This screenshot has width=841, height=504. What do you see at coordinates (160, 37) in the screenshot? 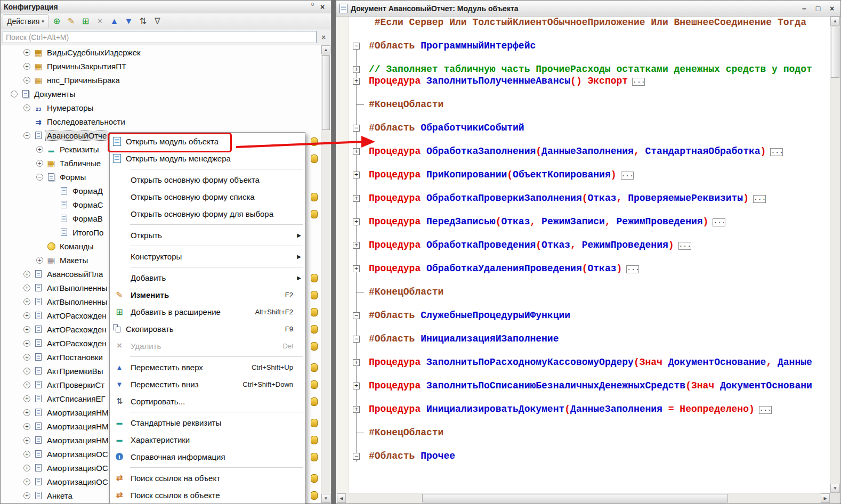
I see `search-input` at bounding box center [160, 37].